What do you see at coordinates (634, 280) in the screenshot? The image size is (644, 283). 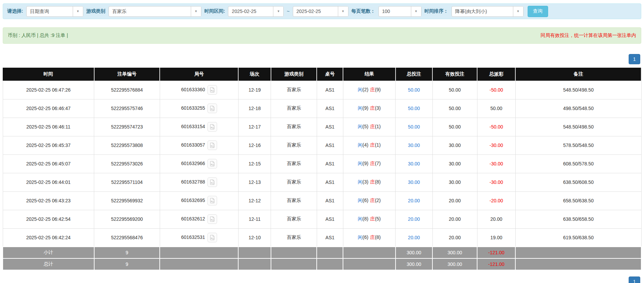 I see `pagination-page-1-bottom: 1` at bounding box center [634, 280].